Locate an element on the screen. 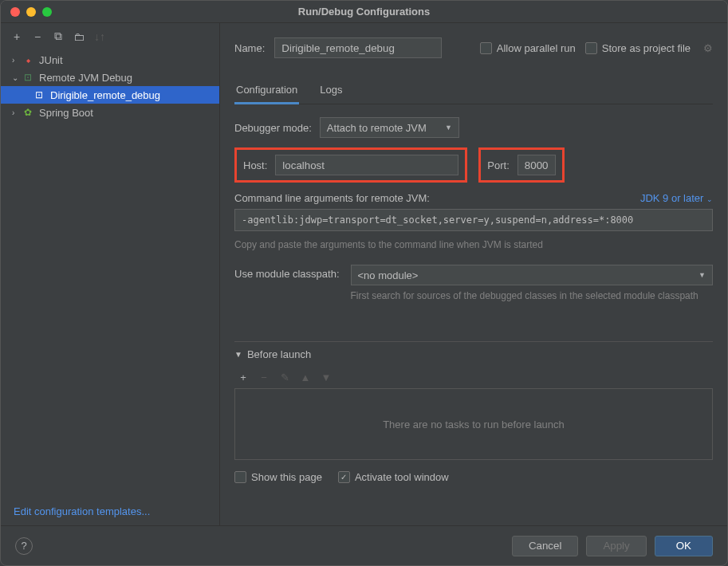  help-button: ? is located at coordinates (24, 546).